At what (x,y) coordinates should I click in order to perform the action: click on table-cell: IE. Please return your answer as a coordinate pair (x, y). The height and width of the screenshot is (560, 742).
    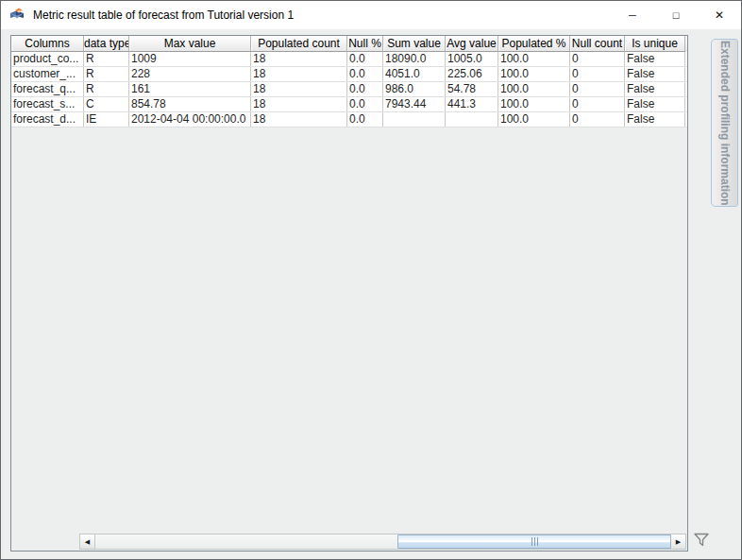
    Looking at the image, I should click on (107, 119).